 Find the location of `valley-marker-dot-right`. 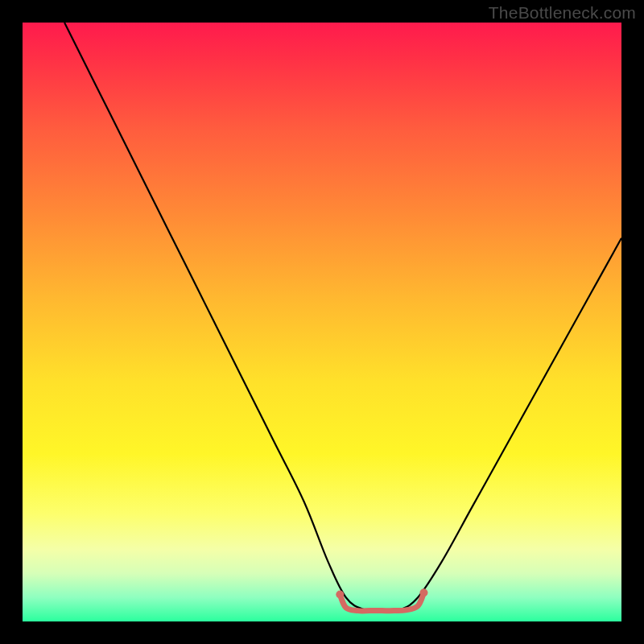

valley-marker-dot-right is located at coordinates (423, 592).